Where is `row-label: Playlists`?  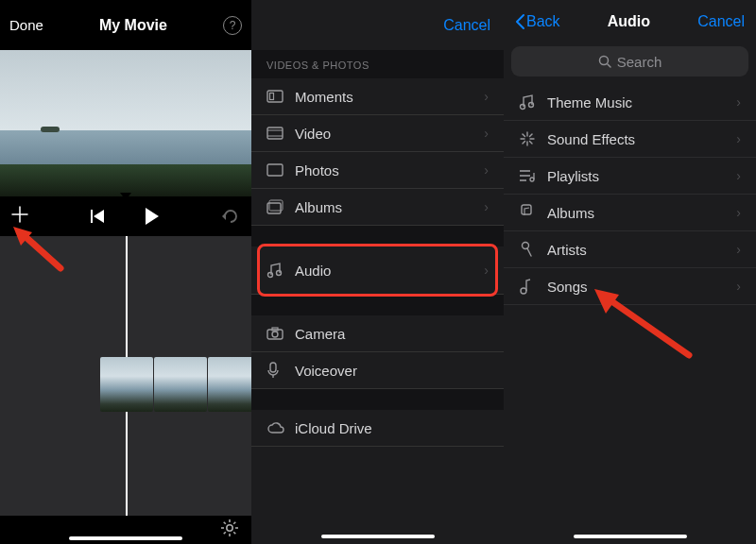 row-label: Playlists is located at coordinates (642, 176).